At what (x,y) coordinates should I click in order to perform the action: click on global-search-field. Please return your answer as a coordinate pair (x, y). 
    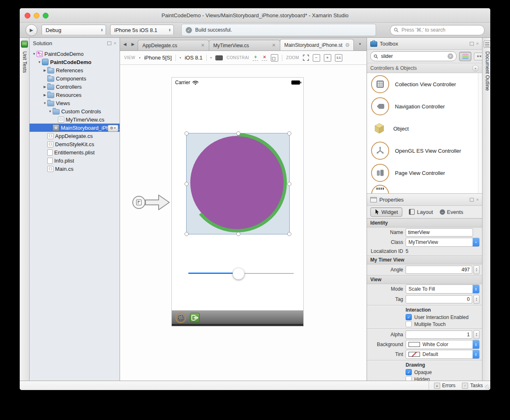
    Looking at the image, I should click on (437, 30).